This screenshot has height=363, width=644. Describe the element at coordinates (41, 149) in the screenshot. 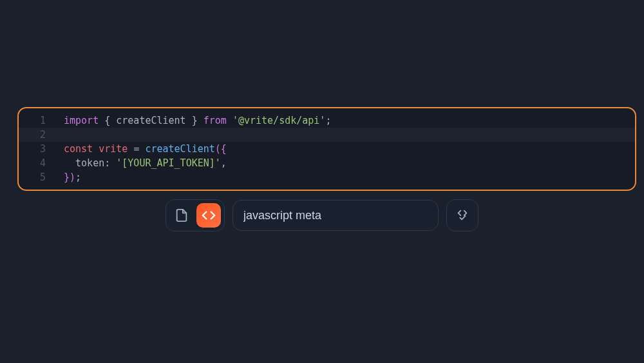

I see `line-number: 3` at that location.